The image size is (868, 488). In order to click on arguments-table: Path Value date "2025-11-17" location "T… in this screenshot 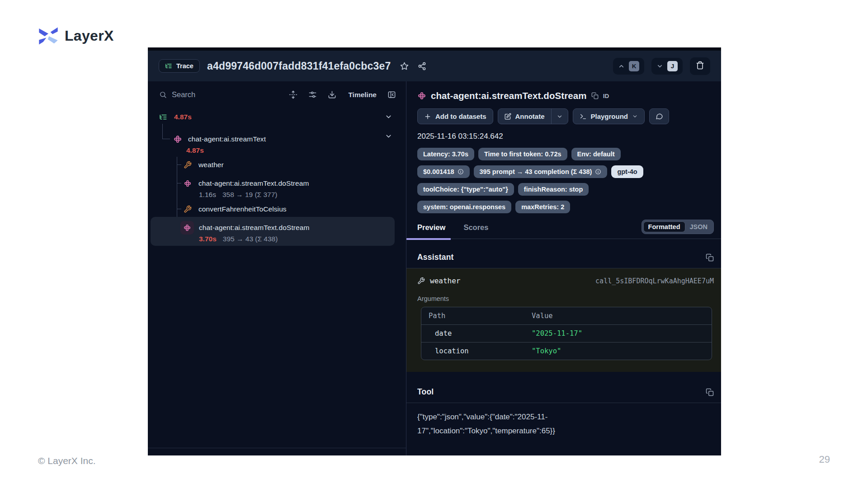, I will do `click(566, 333)`.